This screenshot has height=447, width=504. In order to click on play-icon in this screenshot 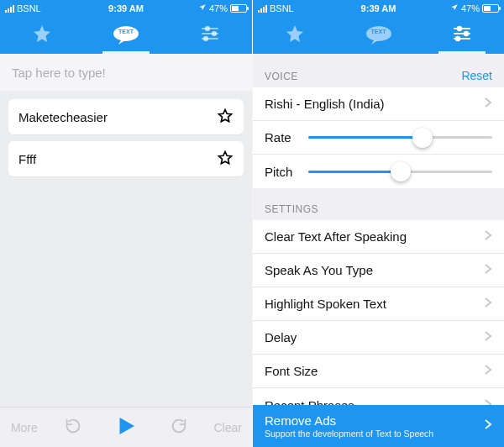, I will do `click(126, 427)`.